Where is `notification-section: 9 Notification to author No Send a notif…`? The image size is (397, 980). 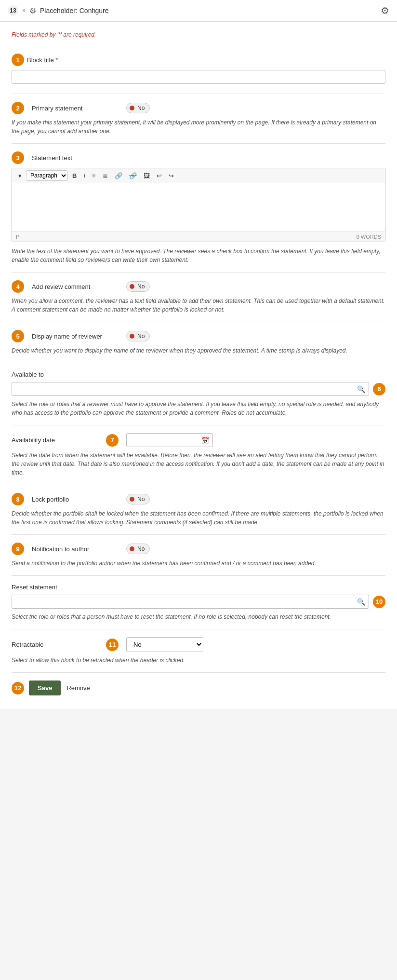
notification-section: 9 Notification to author No Send a notif… is located at coordinates (198, 556).